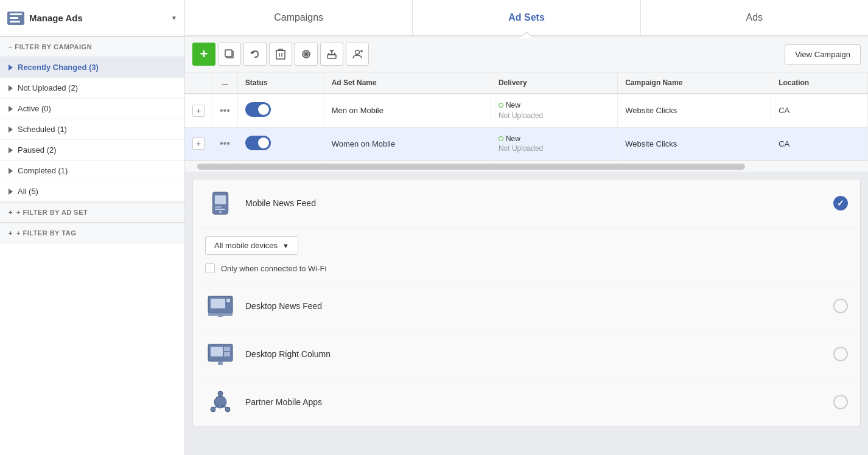 The width and height of the screenshot is (868, 455). What do you see at coordinates (755, 18) in the screenshot?
I see `tab-ads: Ads` at bounding box center [755, 18].